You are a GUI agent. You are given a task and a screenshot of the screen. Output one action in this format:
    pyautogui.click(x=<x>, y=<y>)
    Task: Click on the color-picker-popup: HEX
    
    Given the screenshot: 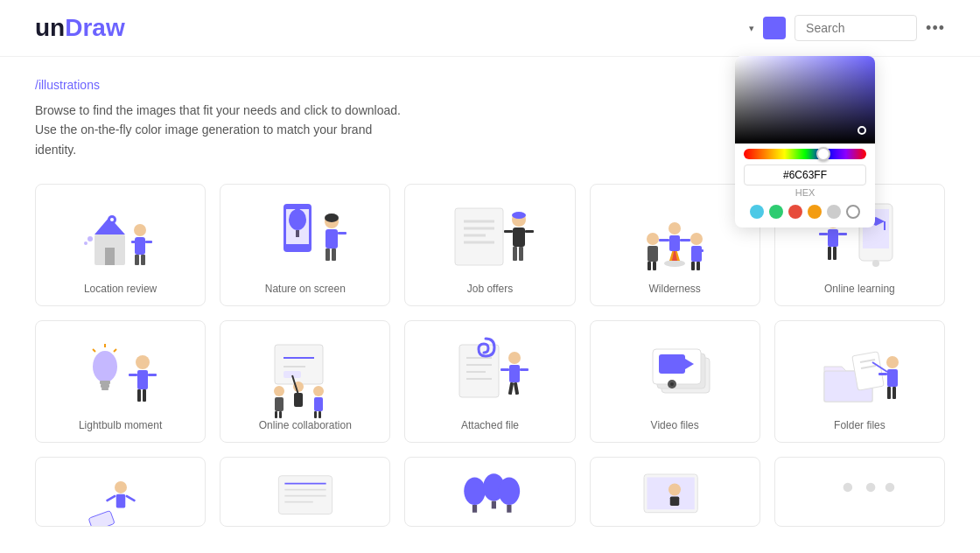 What is the action you would take?
    pyautogui.click(x=805, y=142)
    